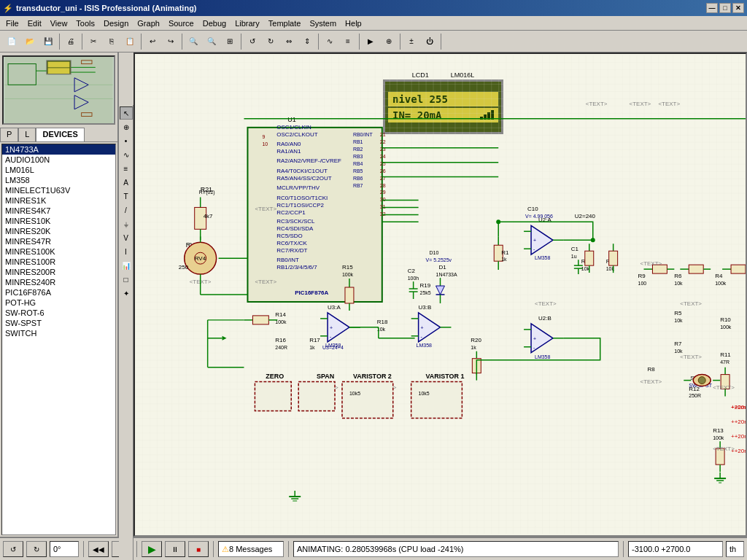 The width and height of the screenshot is (747, 560). Describe the element at coordinates (126, 141) in the screenshot. I see `junction-tool: •` at that location.